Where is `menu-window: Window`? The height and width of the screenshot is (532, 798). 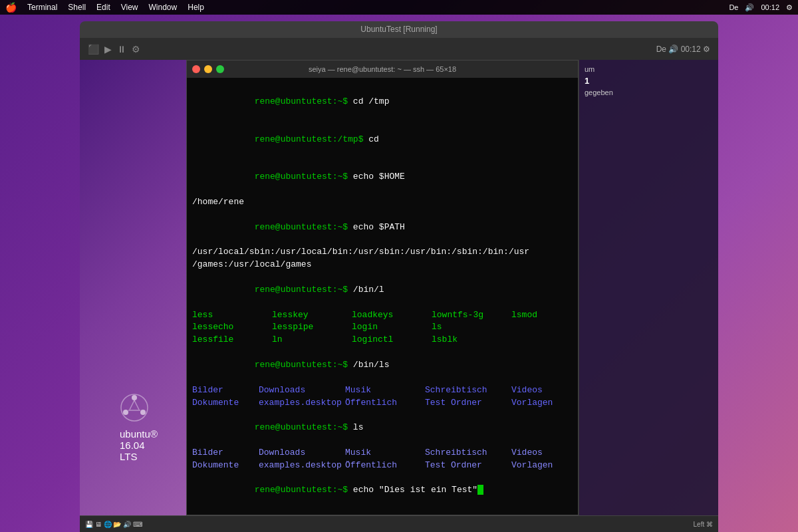 menu-window: Window is located at coordinates (164, 7).